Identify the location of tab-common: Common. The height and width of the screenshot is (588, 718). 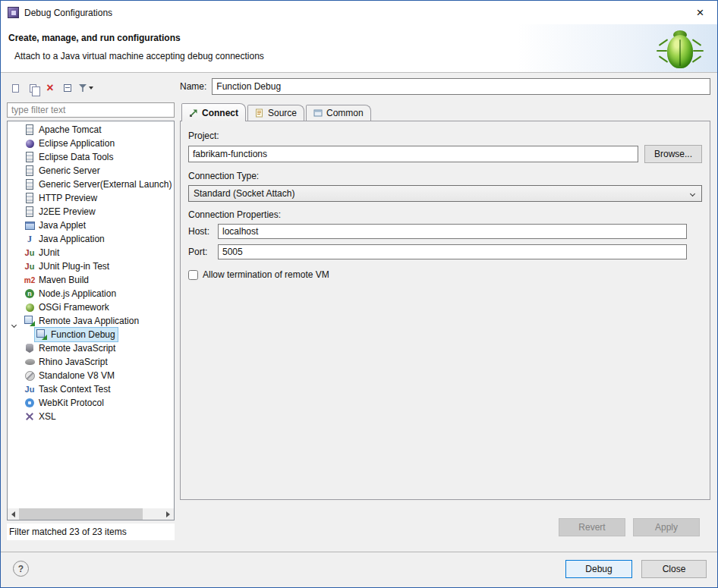
(339, 112).